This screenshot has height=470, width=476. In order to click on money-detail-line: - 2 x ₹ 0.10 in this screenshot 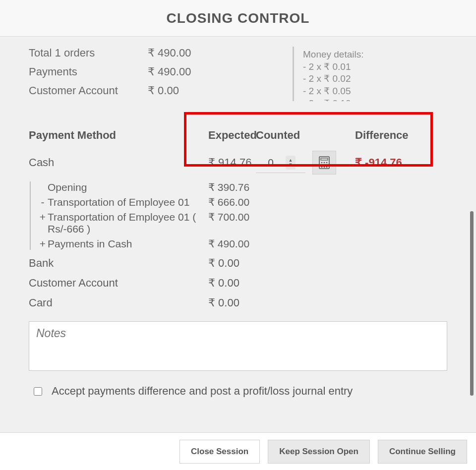, I will do `click(371, 99)`.